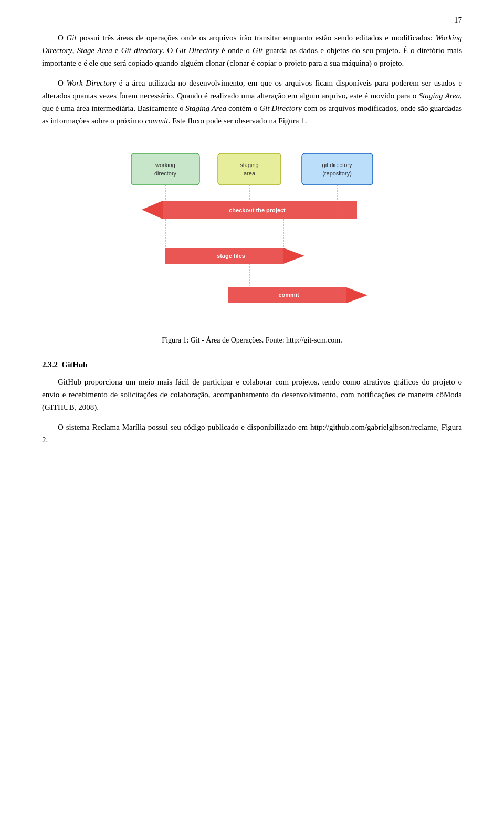  What do you see at coordinates (166, 173) in the screenshot?
I see `svg-text: directory` at bounding box center [166, 173].